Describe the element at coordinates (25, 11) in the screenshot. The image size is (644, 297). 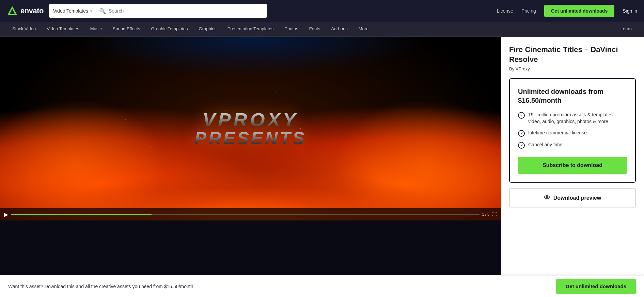
I see `logo: envato` at that location.